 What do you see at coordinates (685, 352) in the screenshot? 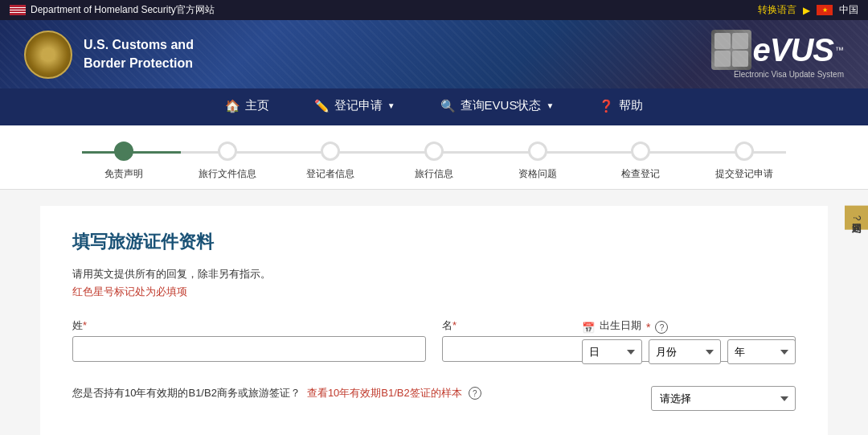
I see `dob-month-select: 月份` at bounding box center [685, 352].